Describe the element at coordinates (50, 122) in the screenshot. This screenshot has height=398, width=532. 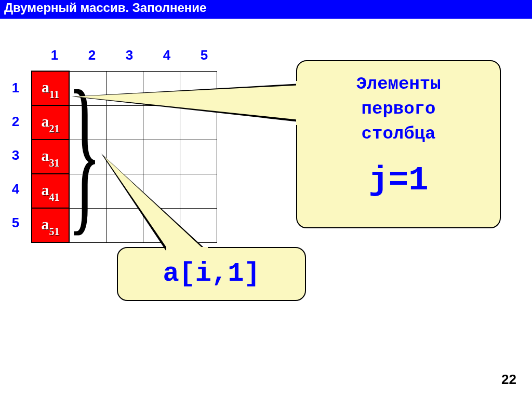
I see `cell-a21: a21` at that location.